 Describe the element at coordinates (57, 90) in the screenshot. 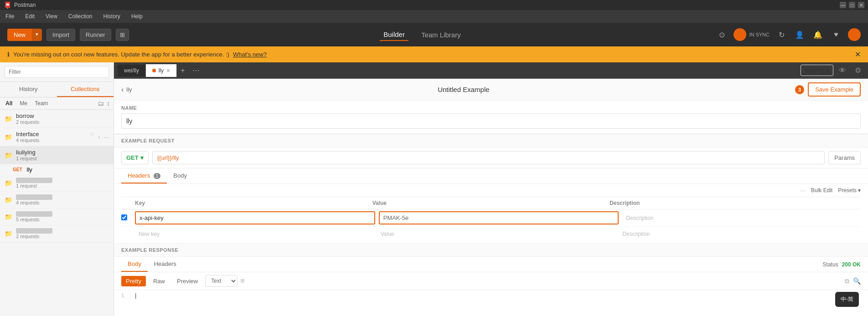

I see `sidebar-tabs: History Collections` at that location.